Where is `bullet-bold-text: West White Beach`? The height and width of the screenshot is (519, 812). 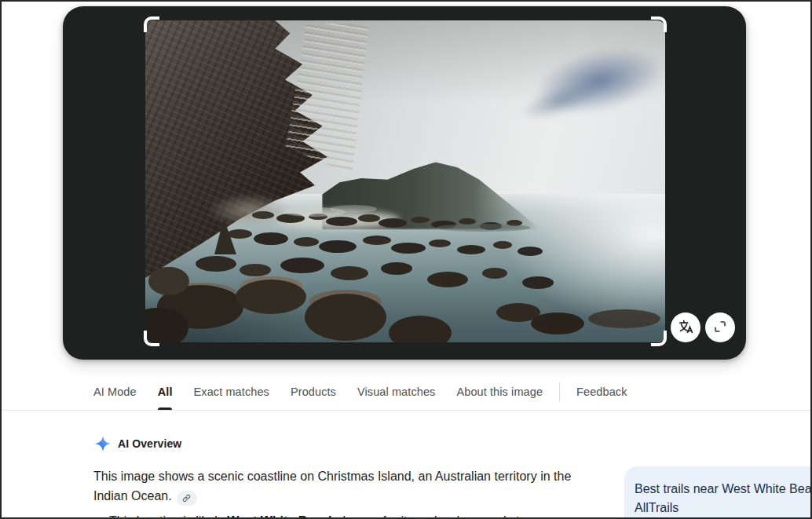
bullet-bold-text: West White Beach is located at coordinates (281, 517).